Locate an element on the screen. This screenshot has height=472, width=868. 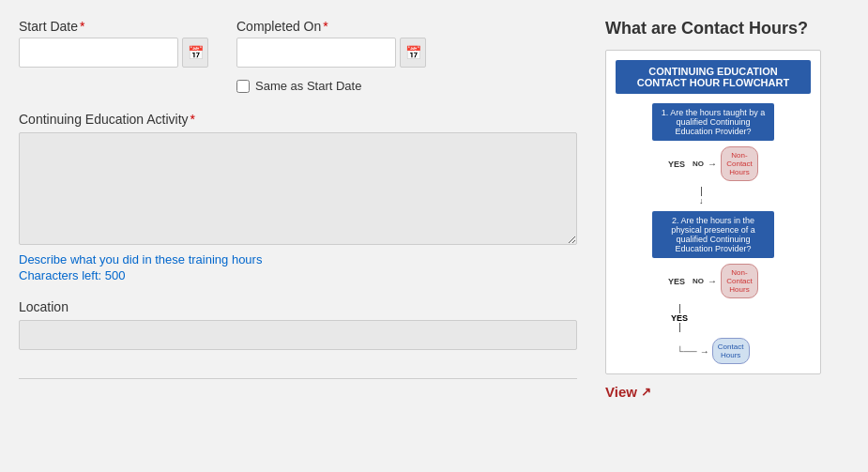
date-row: Start Date* 📅 Completed On* 📅 is located at coordinates (298, 56).